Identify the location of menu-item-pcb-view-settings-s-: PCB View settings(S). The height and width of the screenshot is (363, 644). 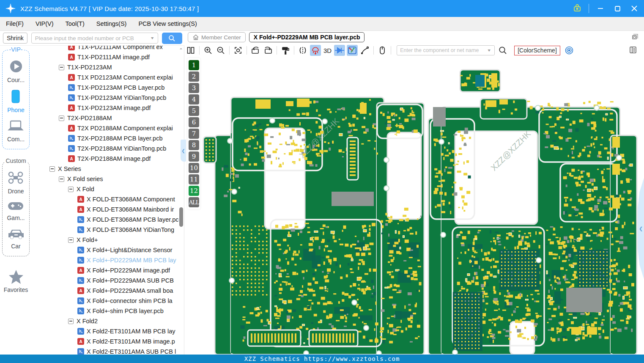
(167, 24).